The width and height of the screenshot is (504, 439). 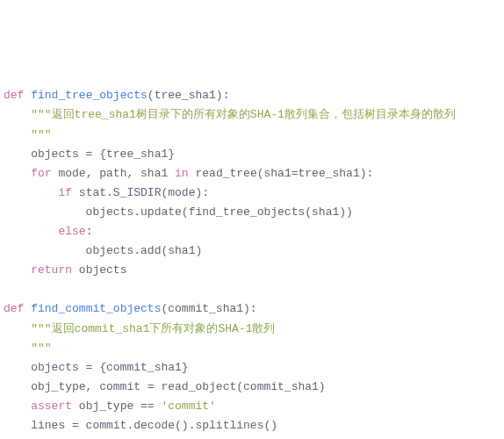 I want to click on code-text: objects.add(sha1), so click(x=103, y=251).